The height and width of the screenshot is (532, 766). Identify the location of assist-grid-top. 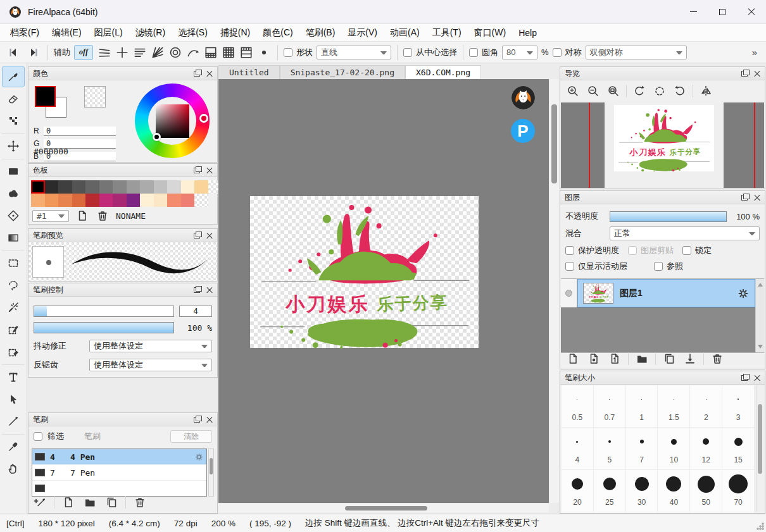
(246, 53).